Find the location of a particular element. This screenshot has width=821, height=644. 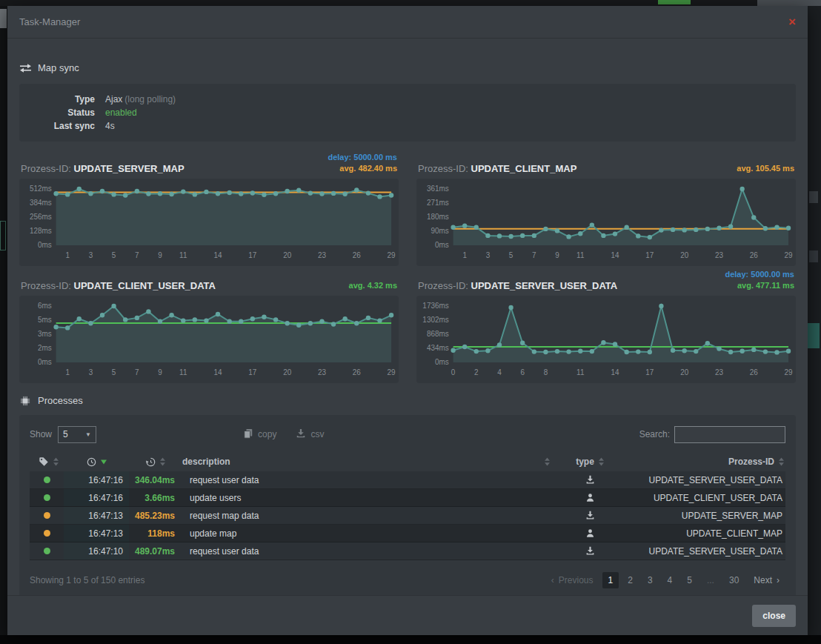

chart-title-prefix: Prozess-ID: is located at coordinates (46, 169).